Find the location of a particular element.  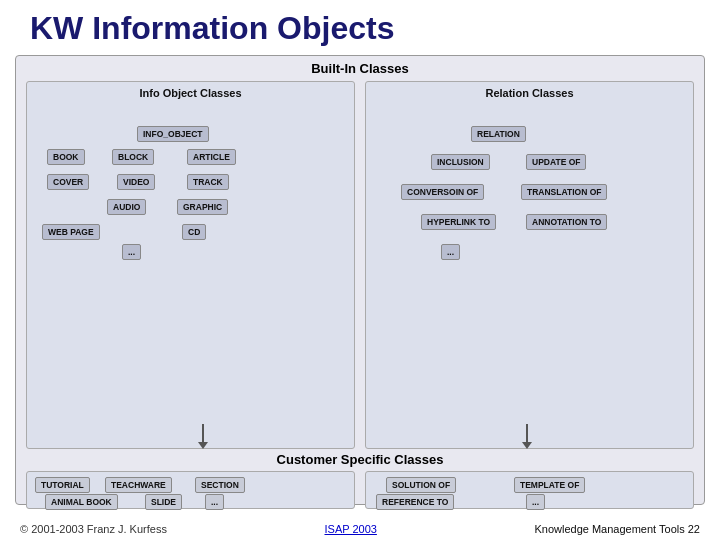

left-customer-box: SLIDE is located at coordinates (164, 502).